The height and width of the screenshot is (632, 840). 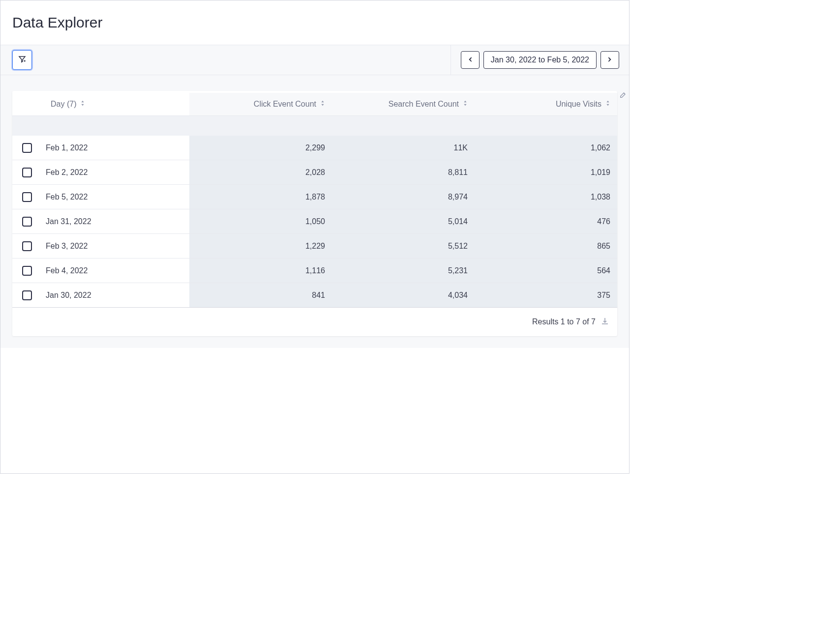 I want to click on cell-search-event-count: 5,231, so click(x=403, y=270).